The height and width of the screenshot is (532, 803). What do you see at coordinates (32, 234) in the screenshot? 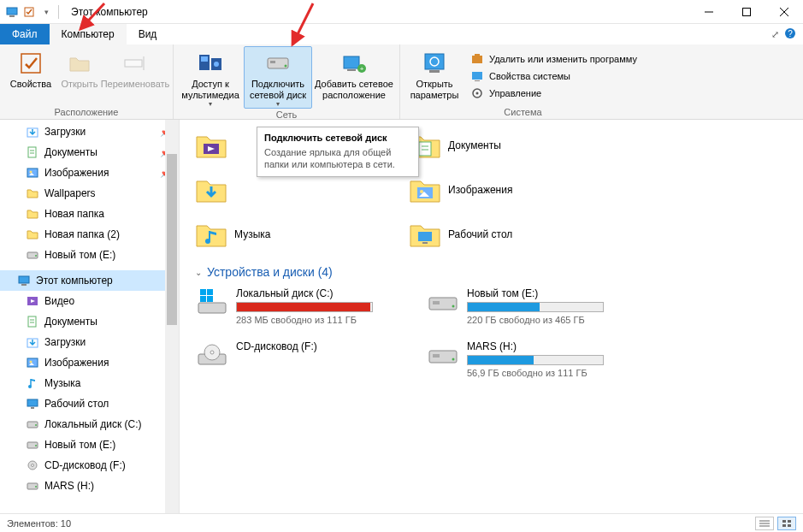
I see `folder-icon` at bounding box center [32, 234].